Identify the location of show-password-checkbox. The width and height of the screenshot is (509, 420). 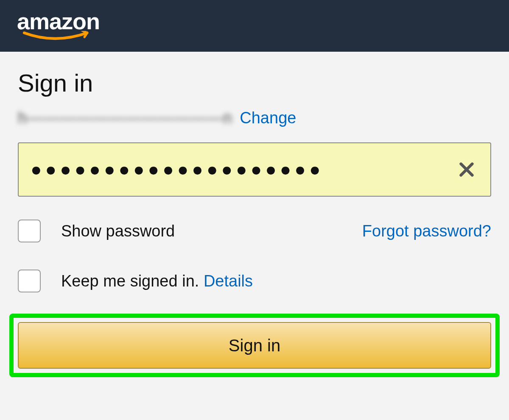
(29, 231).